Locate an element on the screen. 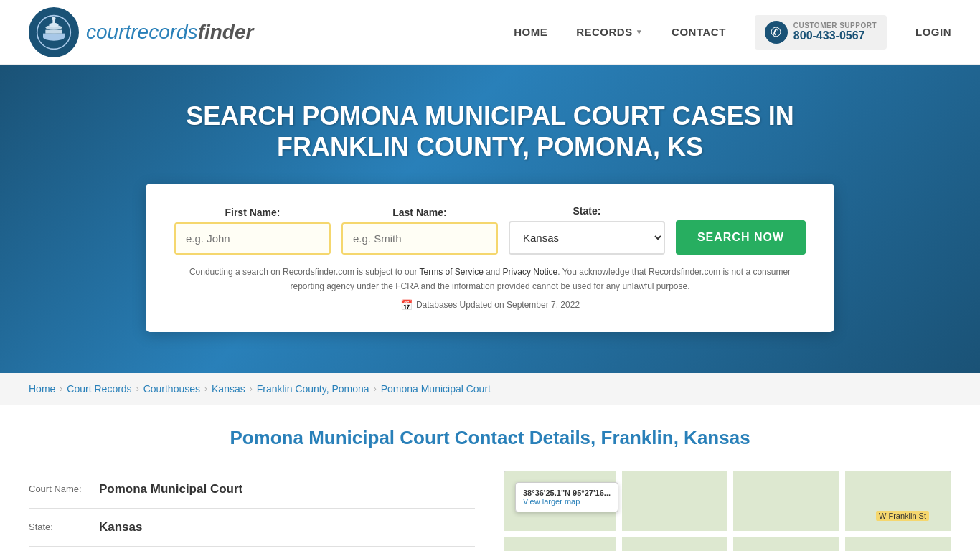  privacy-link: Privacy Notice is located at coordinates (531, 272).